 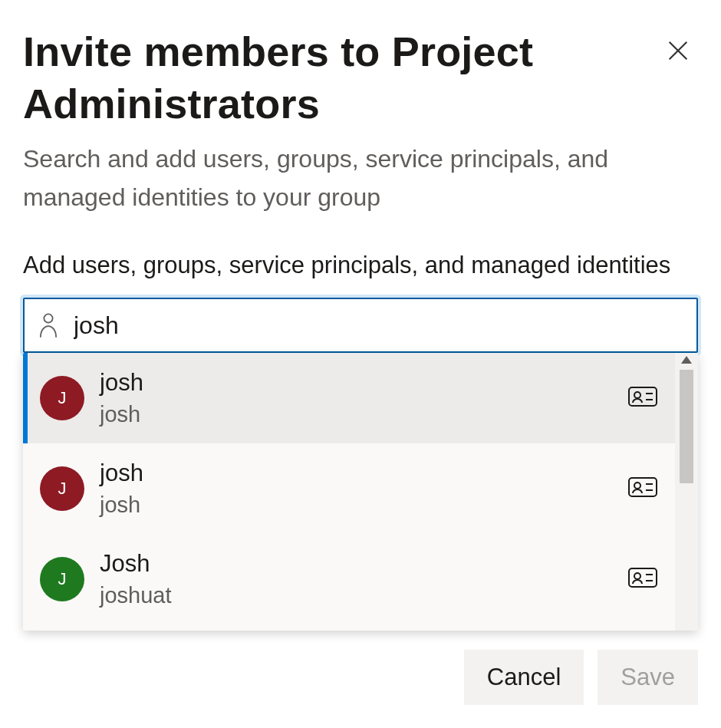 What do you see at coordinates (647, 677) in the screenshot?
I see `save-button: Save` at bounding box center [647, 677].